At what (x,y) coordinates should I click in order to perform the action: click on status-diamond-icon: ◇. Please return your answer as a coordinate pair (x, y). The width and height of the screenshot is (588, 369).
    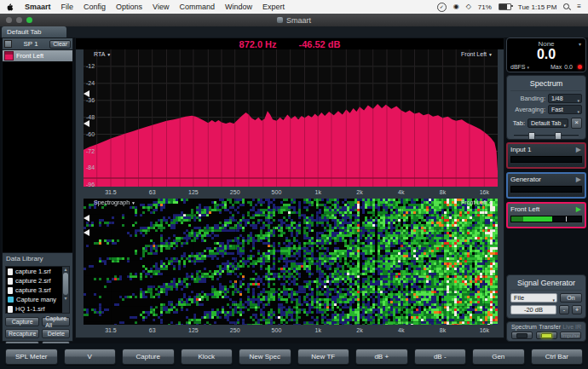
    Looking at the image, I should click on (469, 7).